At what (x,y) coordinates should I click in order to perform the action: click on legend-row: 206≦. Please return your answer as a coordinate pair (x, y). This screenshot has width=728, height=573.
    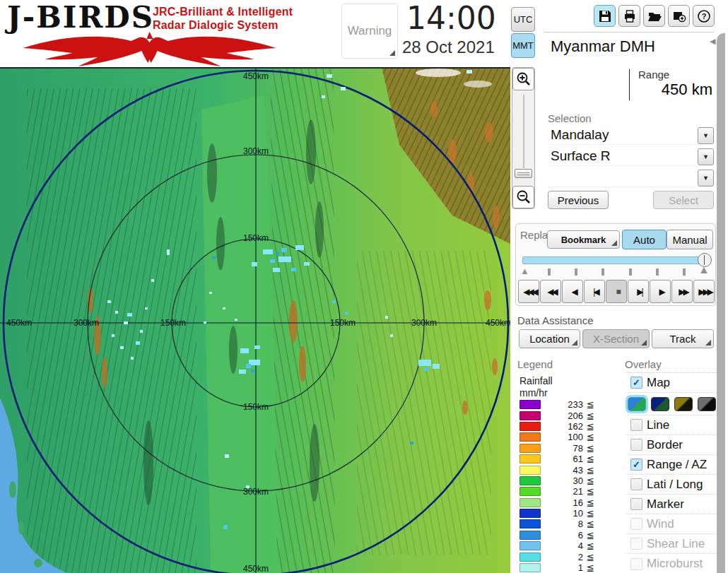
    Looking at the image, I should click on (557, 415).